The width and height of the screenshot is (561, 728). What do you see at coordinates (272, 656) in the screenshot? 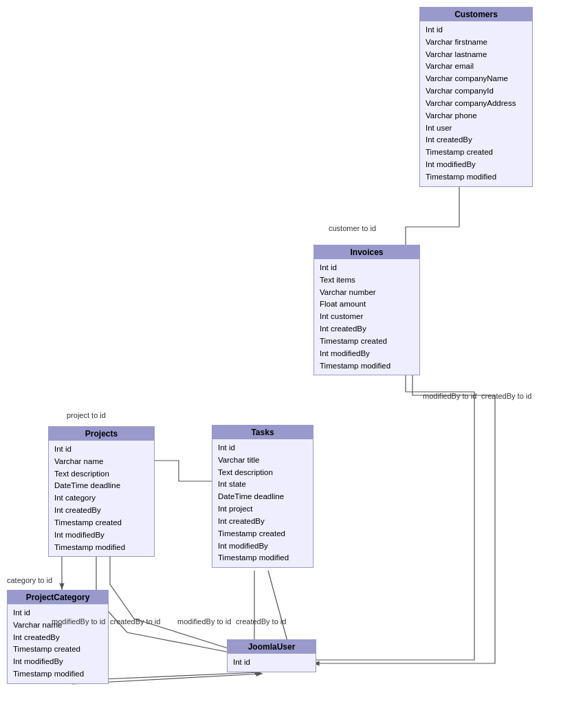
I see `entity-joomlauser: JoomlaUser Int id` at bounding box center [272, 656].